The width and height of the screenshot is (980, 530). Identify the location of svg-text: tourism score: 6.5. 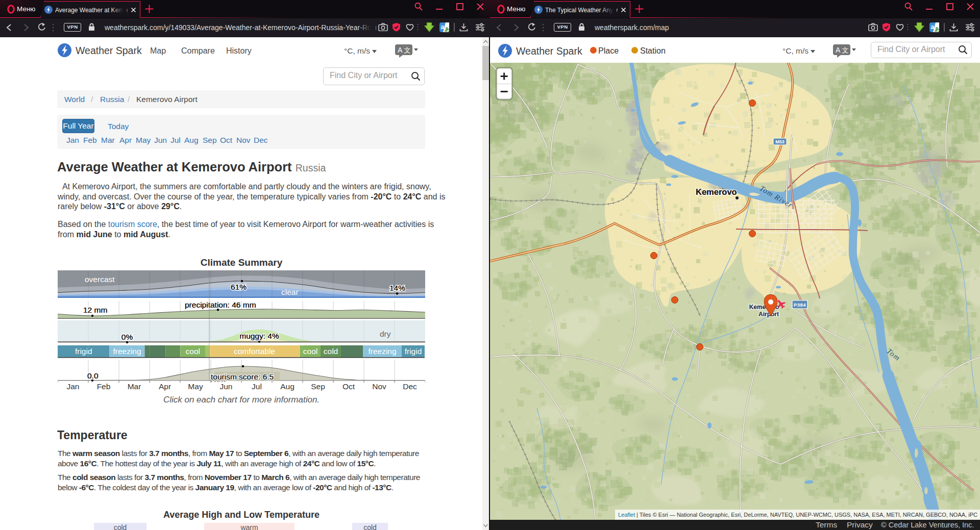
(242, 376).